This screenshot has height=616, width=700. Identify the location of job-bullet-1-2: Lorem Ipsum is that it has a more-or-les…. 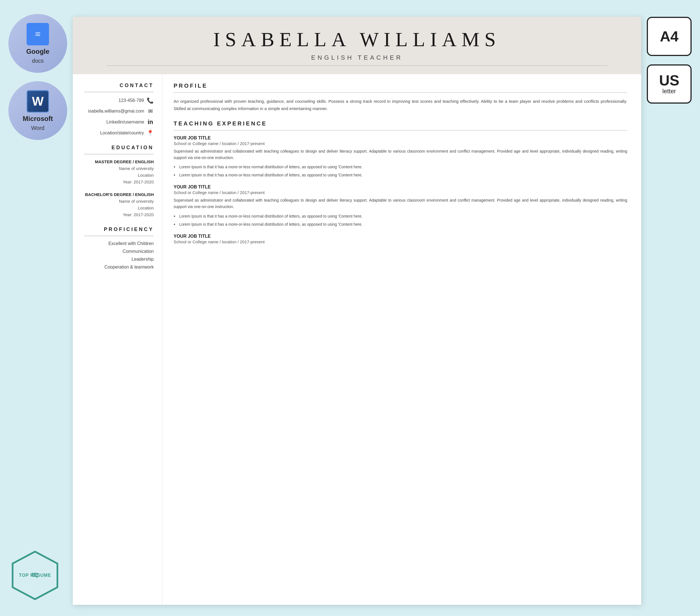
(400, 175).